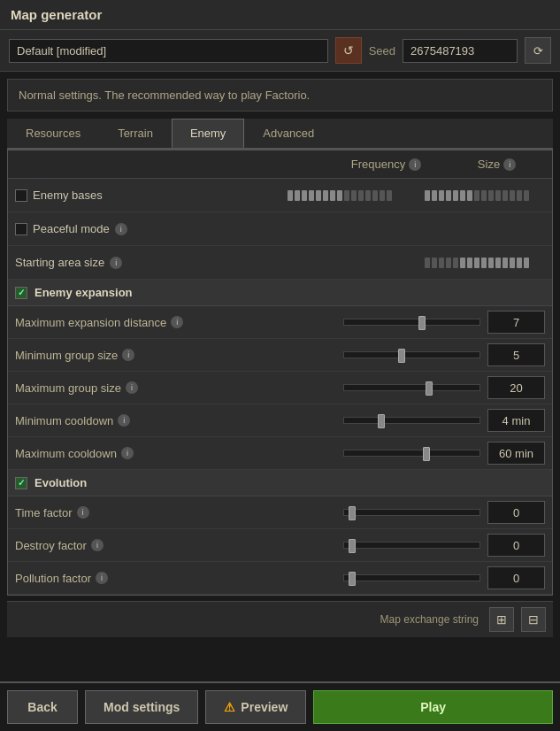 Image resolution: width=560 pixels, height=731 pixels. I want to click on seed-input, so click(460, 51).